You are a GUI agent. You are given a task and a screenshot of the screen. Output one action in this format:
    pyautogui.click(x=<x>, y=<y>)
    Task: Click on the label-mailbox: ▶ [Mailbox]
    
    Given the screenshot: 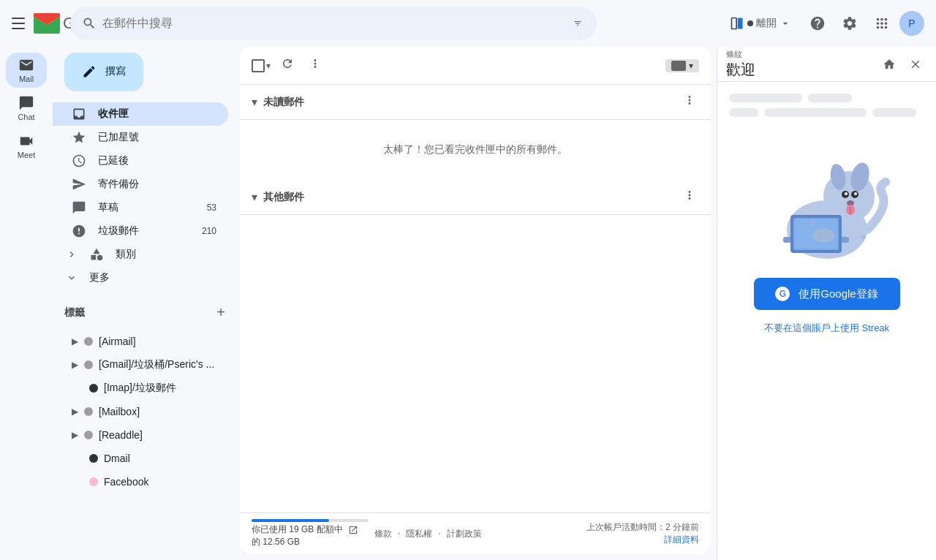 What is the action you would take?
    pyautogui.click(x=140, y=412)
    